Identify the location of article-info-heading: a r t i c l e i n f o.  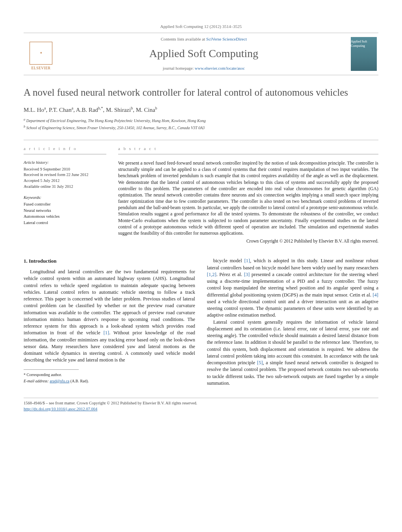
(65, 151).